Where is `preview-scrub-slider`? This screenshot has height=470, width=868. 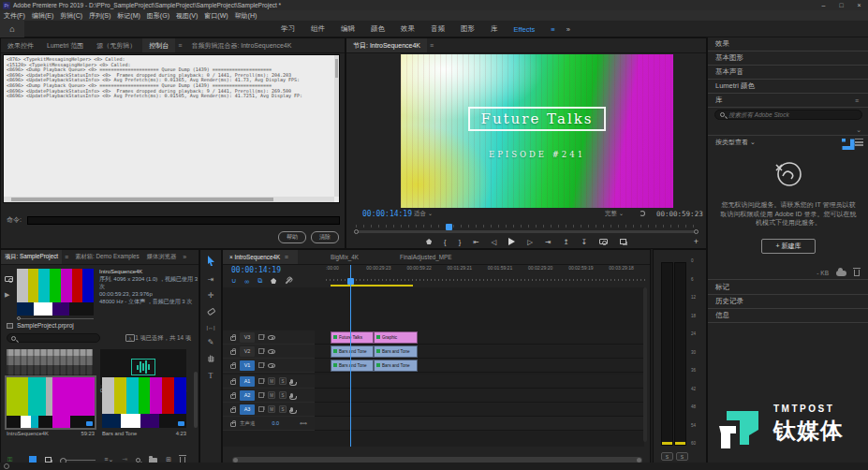
preview-scrub-slider is located at coordinates (55, 318).